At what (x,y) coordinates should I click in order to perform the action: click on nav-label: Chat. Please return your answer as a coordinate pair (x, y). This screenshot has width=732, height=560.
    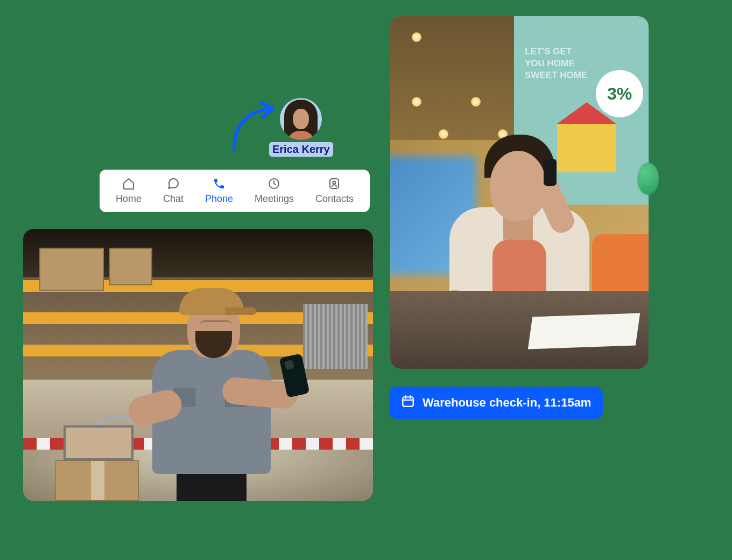
    Looking at the image, I should click on (173, 199).